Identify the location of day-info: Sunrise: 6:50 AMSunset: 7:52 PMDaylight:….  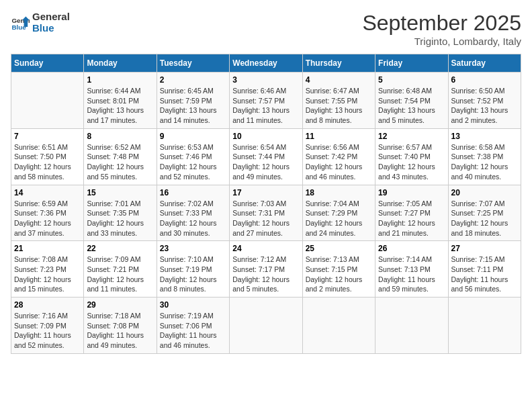
(485, 106).